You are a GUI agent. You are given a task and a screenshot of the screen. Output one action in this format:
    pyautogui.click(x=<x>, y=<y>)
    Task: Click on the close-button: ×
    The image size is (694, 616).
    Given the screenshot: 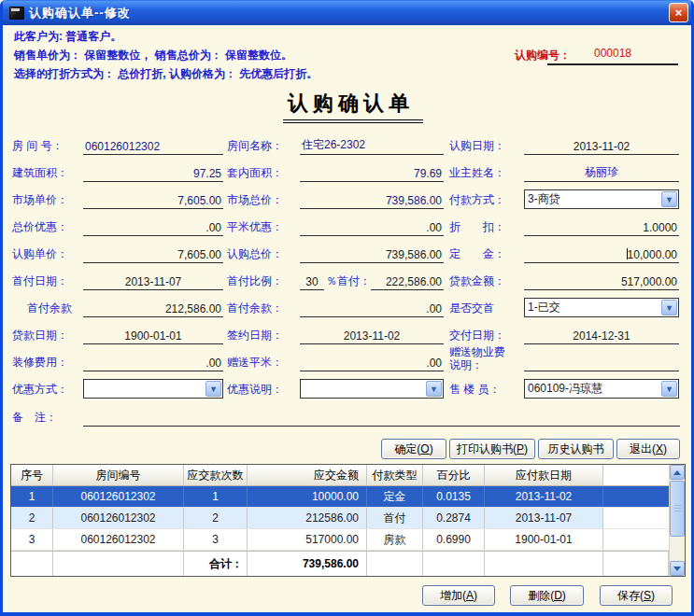 What is the action you would take?
    pyautogui.click(x=678, y=13)
    